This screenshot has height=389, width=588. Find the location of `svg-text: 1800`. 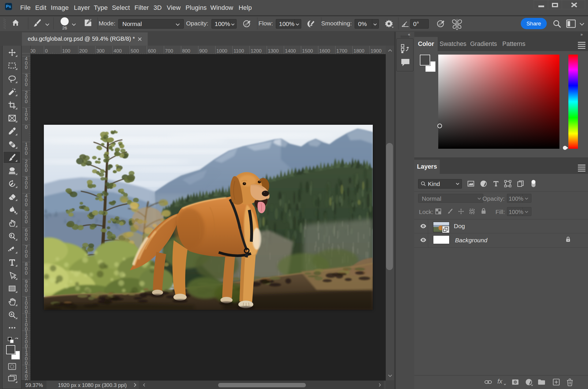

svg-text: 1800 is located at coordinates (359, 51).